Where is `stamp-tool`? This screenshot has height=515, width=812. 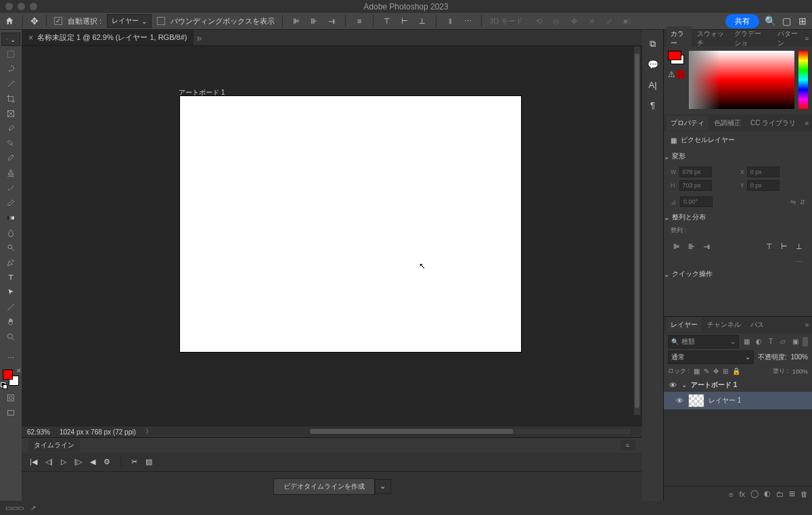
stamp-tool is located at coordinates (11, 173).